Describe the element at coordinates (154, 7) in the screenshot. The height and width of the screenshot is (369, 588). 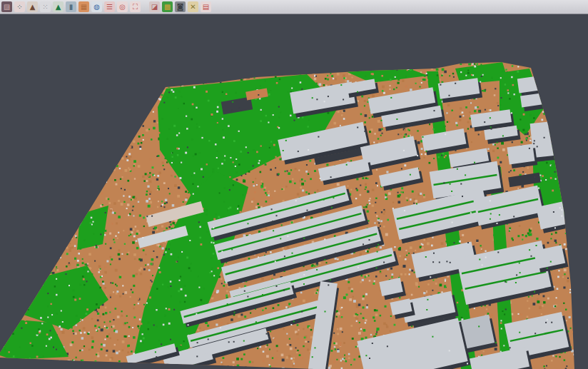
I see `clip-box-icon: ◪` at that location.